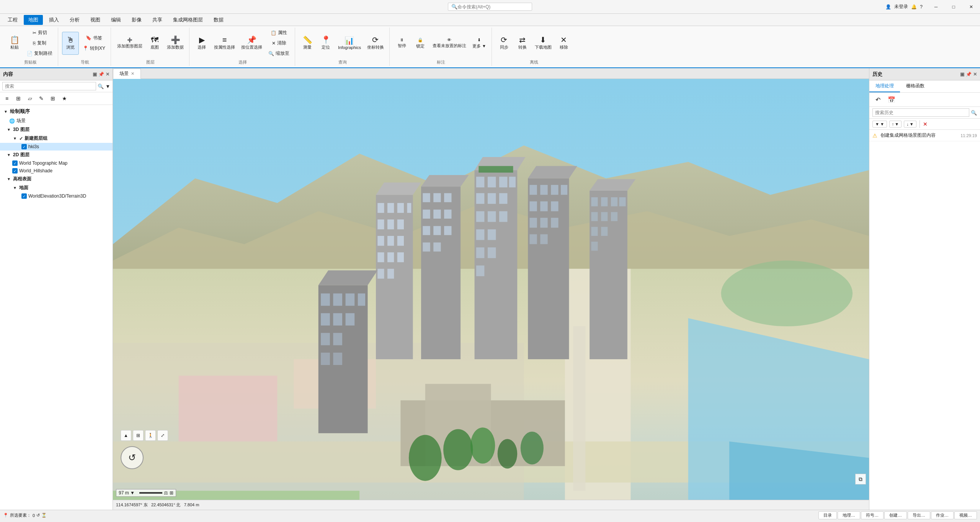 This screenshot has height=522, width=980. What do you see at coordinates (919, 515) in the screenshot?
I see `status-tab-export: 导出…` at bounding box center [919, 515].